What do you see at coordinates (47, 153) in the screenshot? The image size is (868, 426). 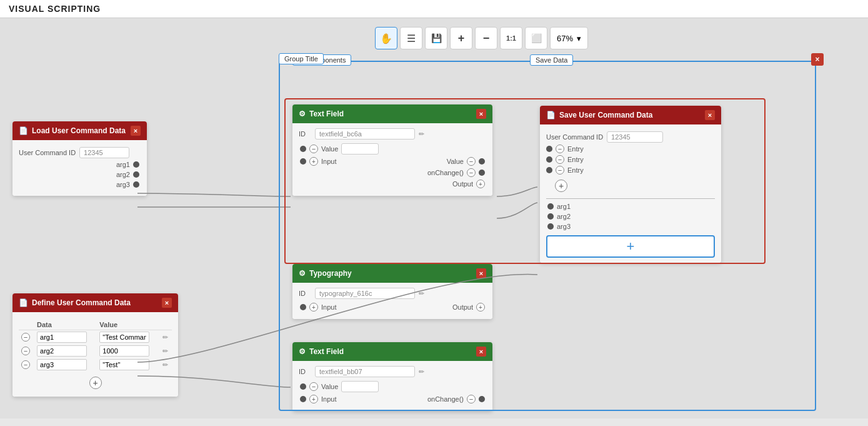 I see `load-field-label: User Command ID` at bounding box center [47, 153].